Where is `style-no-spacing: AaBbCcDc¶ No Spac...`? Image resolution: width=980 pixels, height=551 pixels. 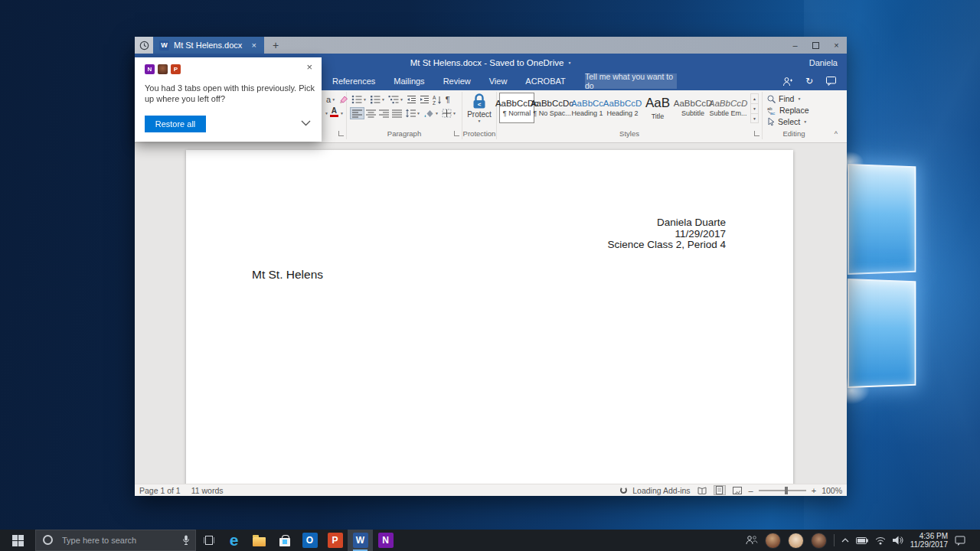 style-no-spacing: AaBbCcDc¶ No Spac... is located at coordinates (552, 108).